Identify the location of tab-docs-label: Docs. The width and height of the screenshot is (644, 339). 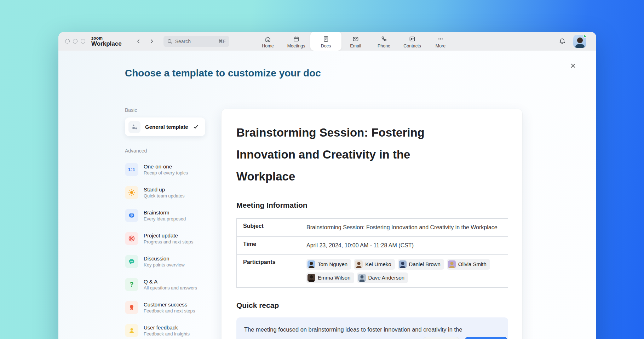
(326, 46).